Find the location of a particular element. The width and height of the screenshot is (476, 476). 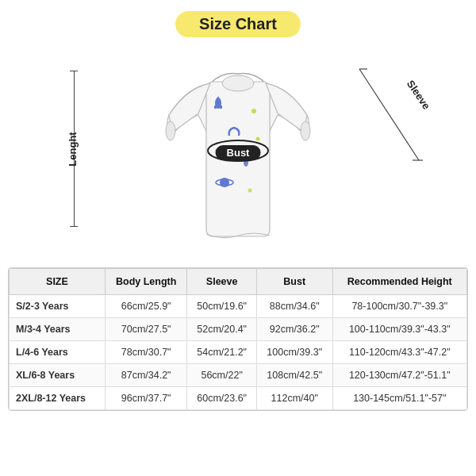

length-label: Lenght is located at coordinates (73, 149).